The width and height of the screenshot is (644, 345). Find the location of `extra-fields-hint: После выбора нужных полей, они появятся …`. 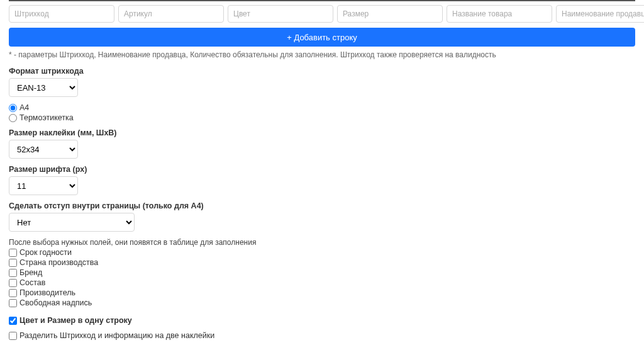

extra-fields-hint: После выбора нужных полей, они появятся … is located at coordinates (322, 242).